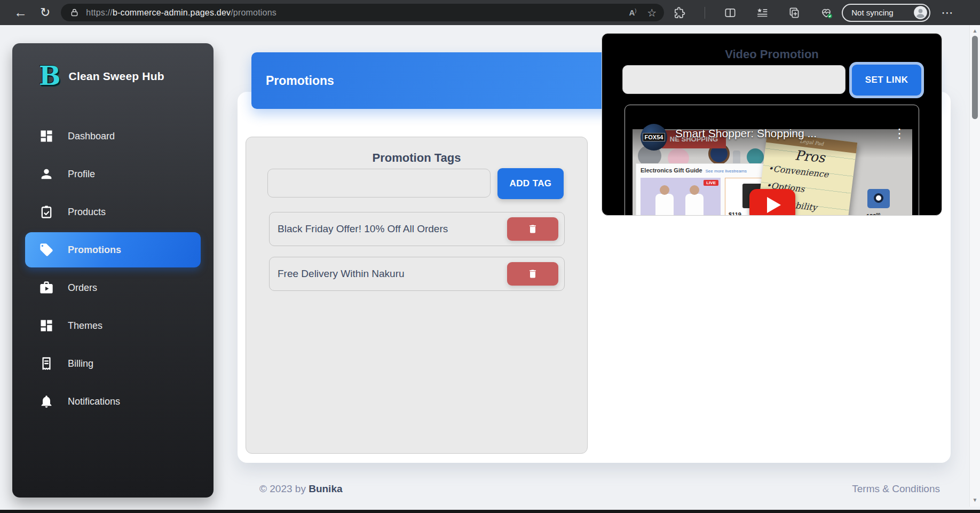 The width and height of the screenshot is (980, 513). Describe the element at coordinates (772, 124) in the screenshot. I see `video-promotion-card: Video Promotion SET LINK NE SHOPPING Ele…` at that location.